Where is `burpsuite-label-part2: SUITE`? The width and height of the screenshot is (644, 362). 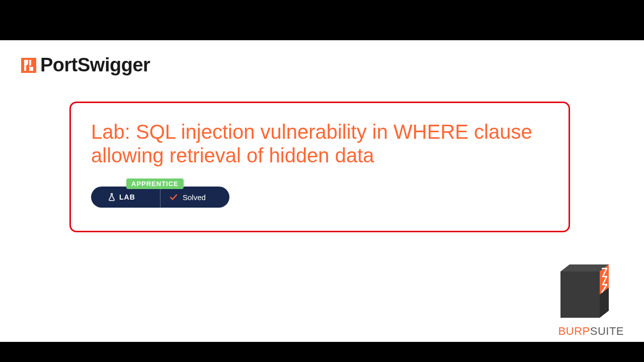
burpsuite-label-part2: SUITE is located at coordinates (607, 331).